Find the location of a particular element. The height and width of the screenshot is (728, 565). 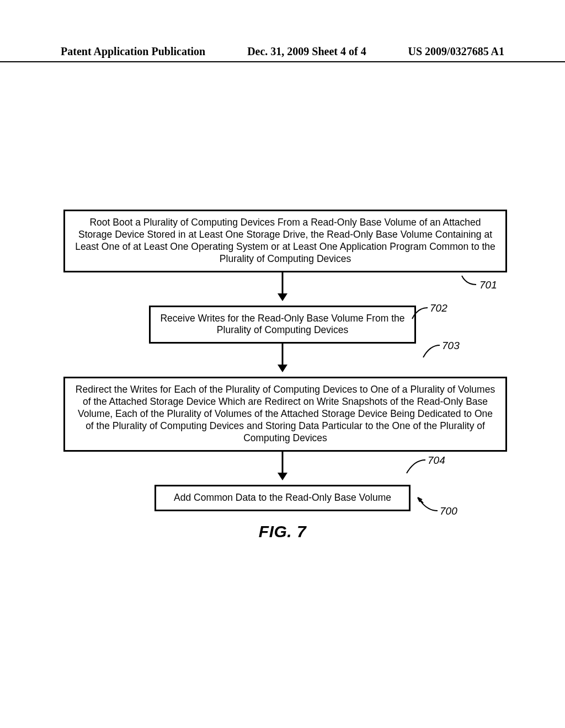

page-header: Patent Application Publication Dec. 31, … is located at coordinates (282, 54).